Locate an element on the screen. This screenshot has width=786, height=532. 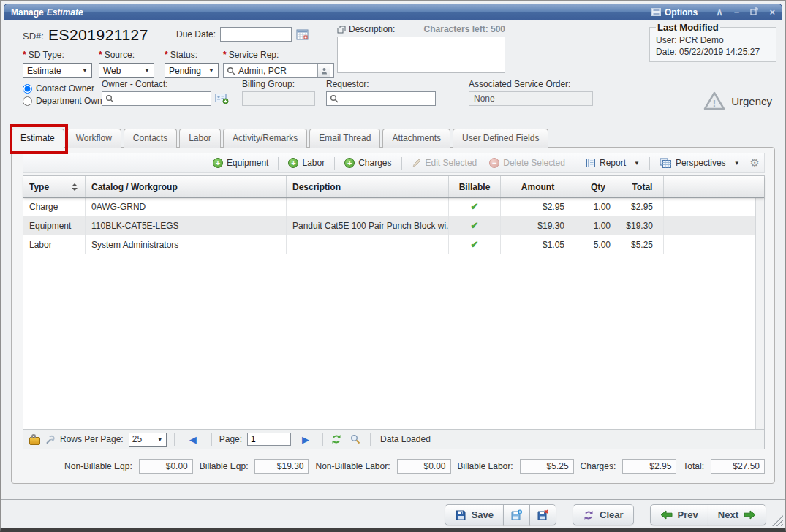
rows-per-page-select: 25 ▼ is located at coordinates (148, 440).